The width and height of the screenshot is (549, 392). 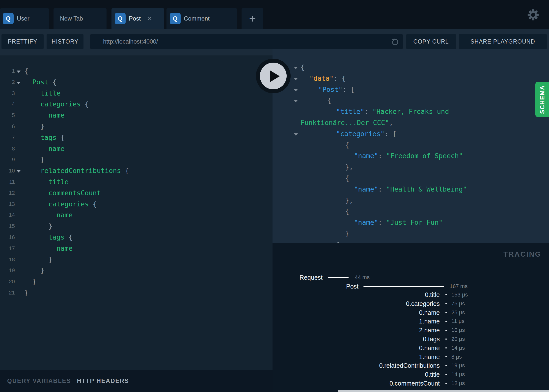 I want to click on response-code: }, so click(x=347, y=234).